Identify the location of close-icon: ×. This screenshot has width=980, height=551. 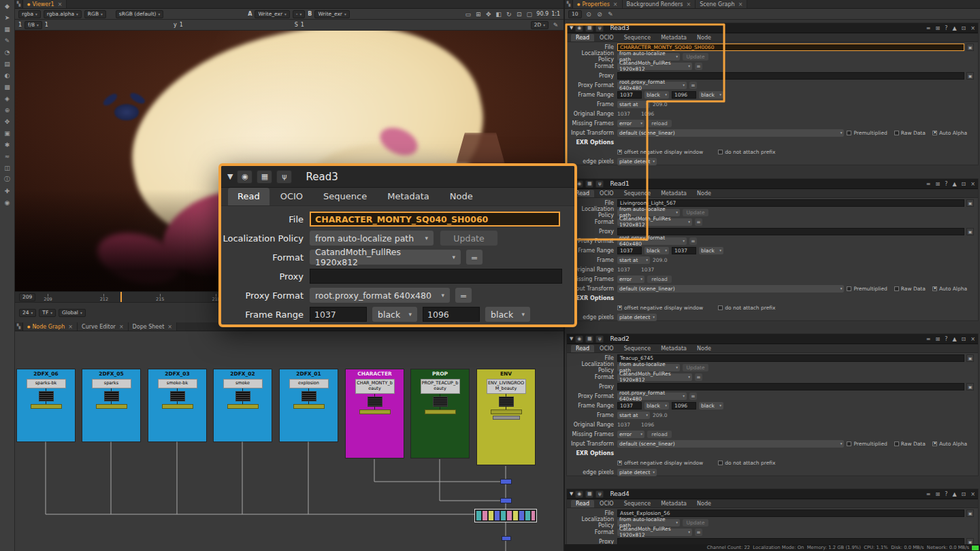
(973, 29).